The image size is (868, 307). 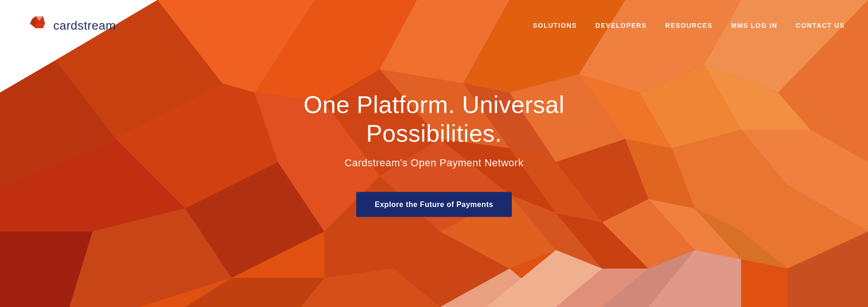 I want to click on logo-icon, so click(x=36, y=26).